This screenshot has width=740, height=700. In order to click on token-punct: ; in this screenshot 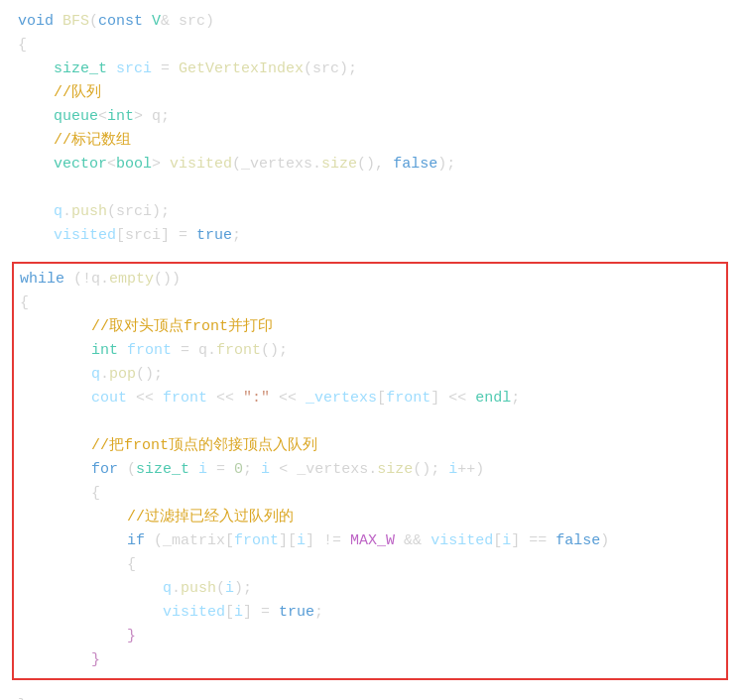, I will do `click(252, 470)`.